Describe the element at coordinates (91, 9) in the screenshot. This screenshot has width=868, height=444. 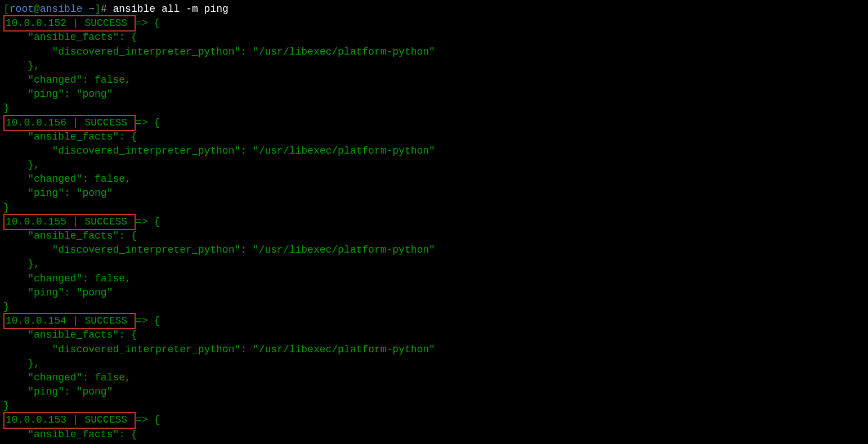
I see `prompt-tilde: ~` at that location.